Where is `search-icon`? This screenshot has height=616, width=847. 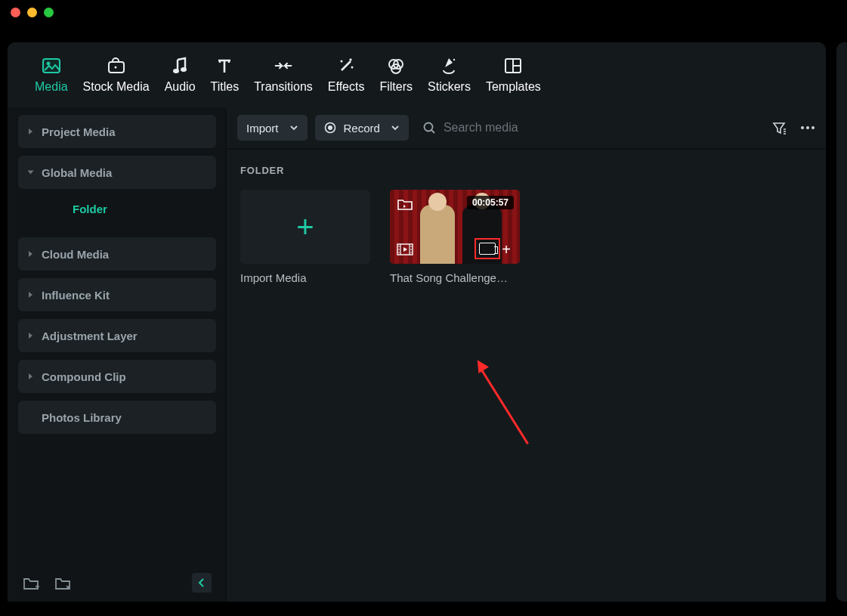
search-icon is located at coordinates (429, 128).